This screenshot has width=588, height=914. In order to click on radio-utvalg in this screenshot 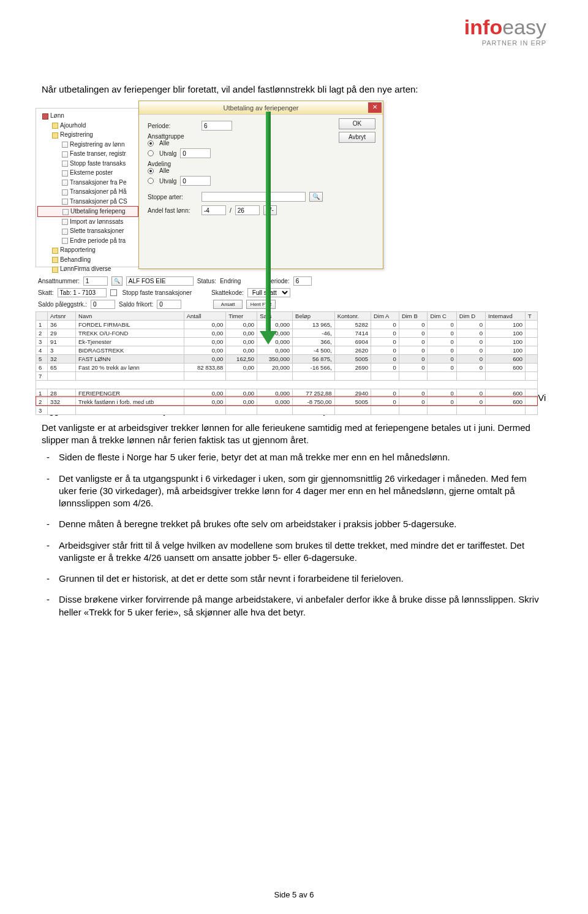, I will do `click(151, 153)`.